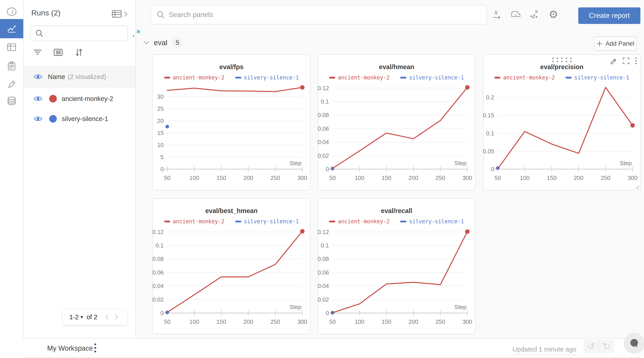 This screenshot has width=644, height=358. What do you see at coordinates (12, 47) in the screenshot?
I see `runs-table-icon` at bounding box center [12, 47].